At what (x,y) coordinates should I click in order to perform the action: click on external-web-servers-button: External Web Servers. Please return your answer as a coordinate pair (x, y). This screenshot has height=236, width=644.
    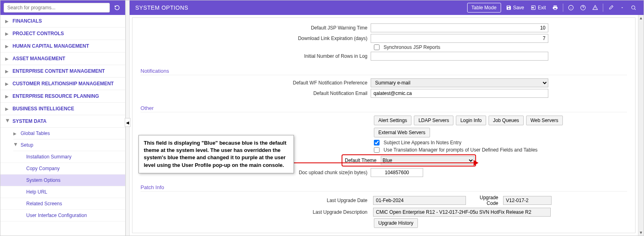
    Looking at the image, I should click on (402, 133).